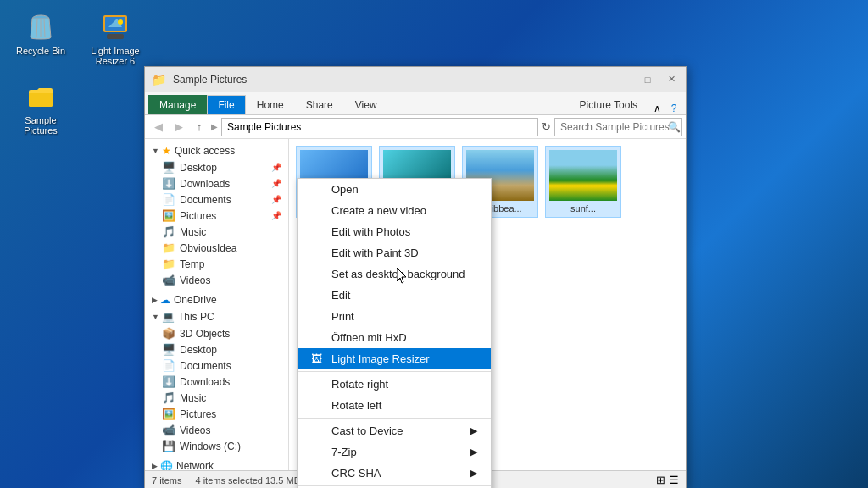  Describe the element at coordinates (276, 168) in the screenshot. I see `pin-icon: 📌` at that location.